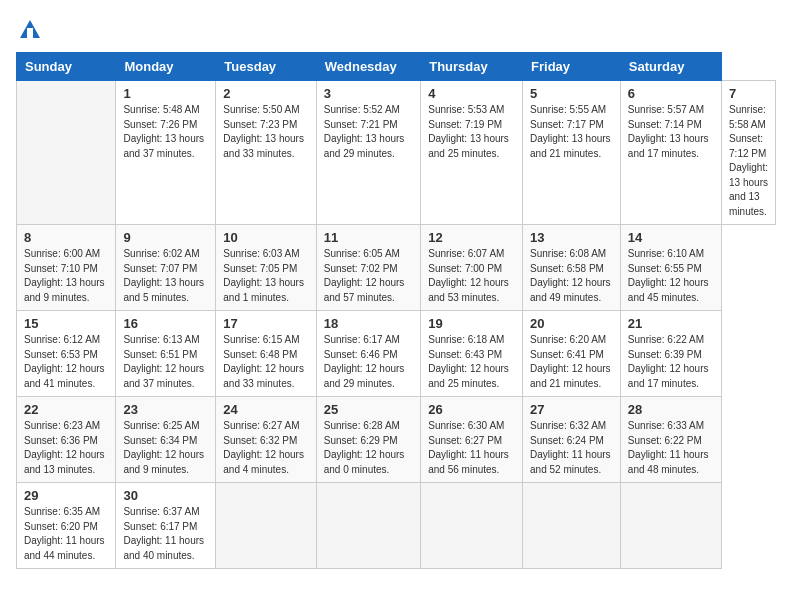 This screenshot has height=612, width=792. Describe the element at coordinates (671, 362) in the screenshot. I see `day-info: Sunrise: 6:22 AM Sunset: 6:39 PM Dayligh…` at that location.